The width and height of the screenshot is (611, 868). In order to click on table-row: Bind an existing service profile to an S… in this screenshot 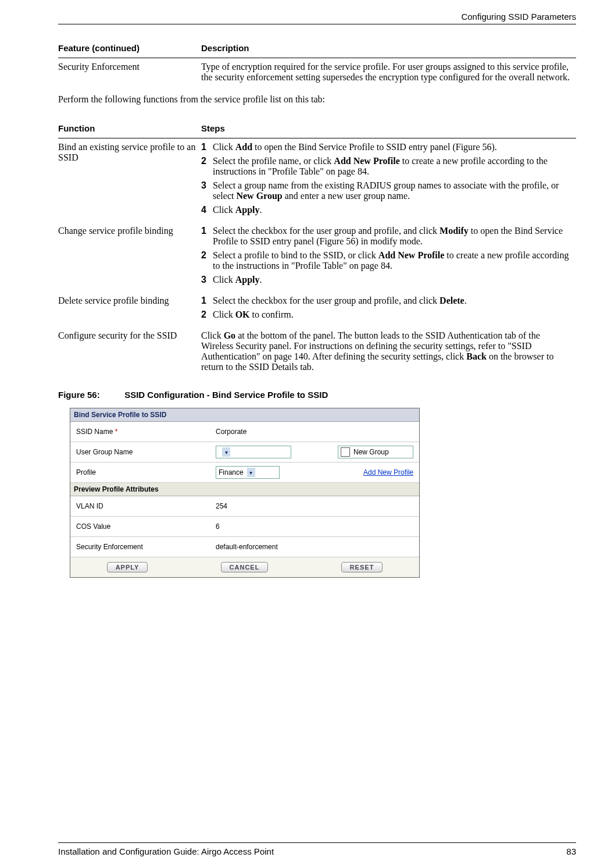, I will do `click(317, 180)`.